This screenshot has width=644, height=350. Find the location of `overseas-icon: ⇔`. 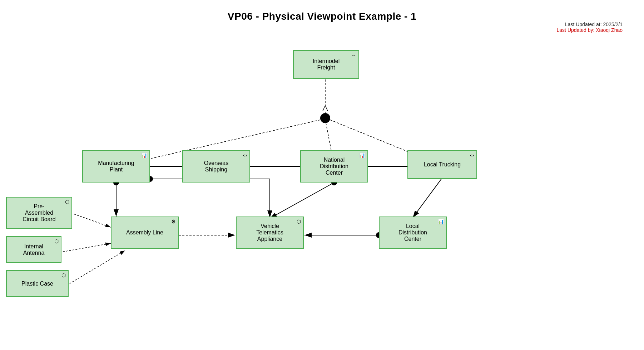

overseas-icon: ⇔ is located at coordinates (245, 155).